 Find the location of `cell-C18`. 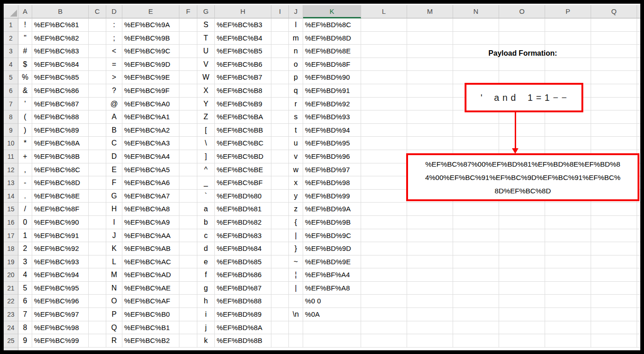

cell-C18 is located at coordinates (98, 249).